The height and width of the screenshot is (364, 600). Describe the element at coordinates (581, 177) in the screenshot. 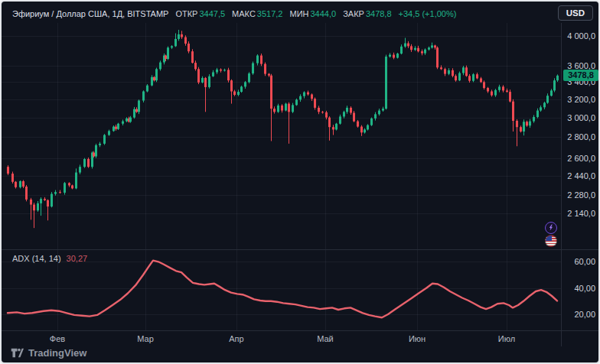

I see `price-scale: 3478,8 4 000,03 600,03 400,03 200,03 000…` at that location.